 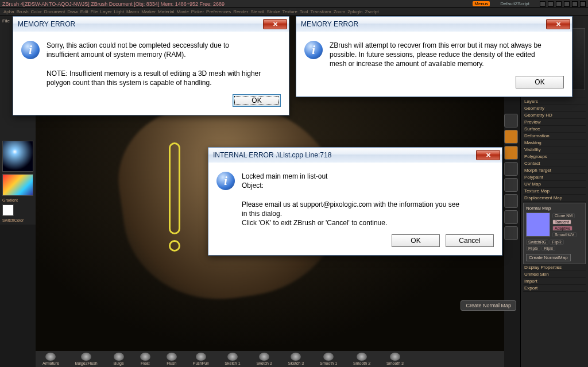 What do you see at coordinates (564, 234) in the screenshot?
I see `smoothuv-button: SmoothUV` at bounding box center [564, 234].